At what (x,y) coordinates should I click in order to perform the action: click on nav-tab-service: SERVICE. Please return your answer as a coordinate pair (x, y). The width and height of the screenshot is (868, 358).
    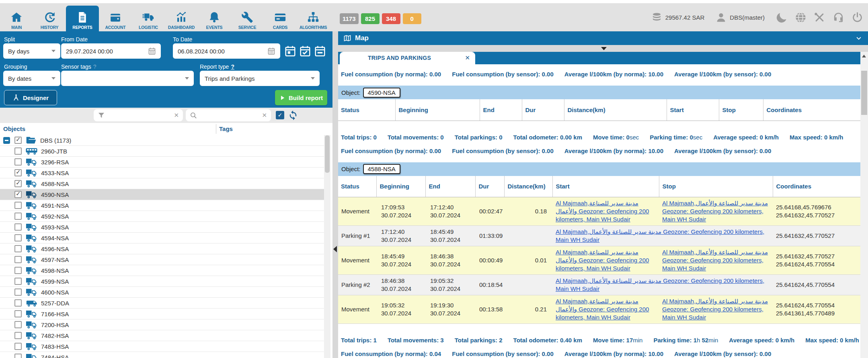
    Looking at the image, I should click on (247, 17).